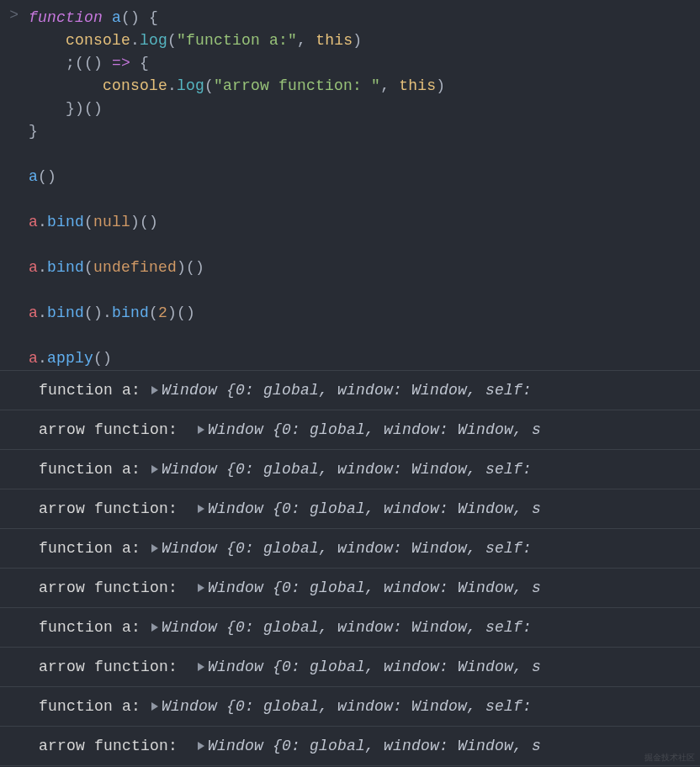 The height and width of the screenshot is (767, 700). What do you see at coordinates (14, 188) in the screenshot?
I see `prompt-icon: >` at bounding box center [14, 188].